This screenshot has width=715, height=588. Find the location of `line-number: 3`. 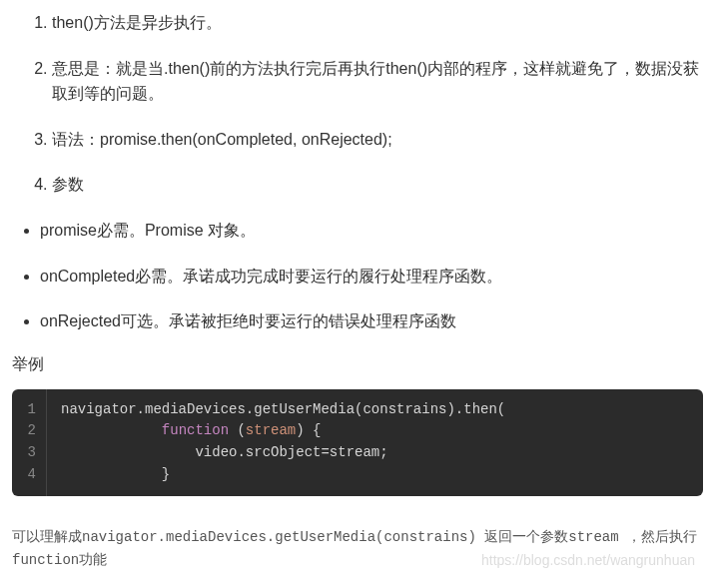

line-number: 3 is located at coordinates (29, 453).